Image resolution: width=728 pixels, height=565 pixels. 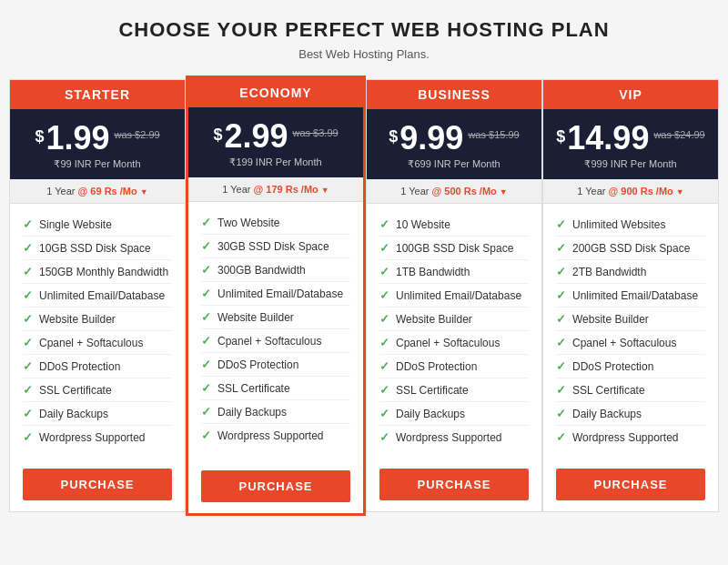 I want to click on feature-item: ✓ 150GB Monthly Bandwidth, so click(x=97, y=272).